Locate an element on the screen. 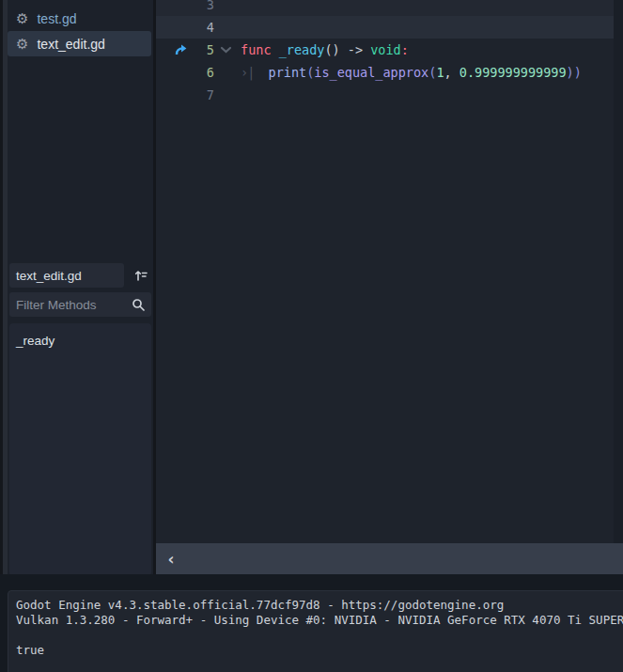  code-line: 3 is located at coordinates (389, 8).